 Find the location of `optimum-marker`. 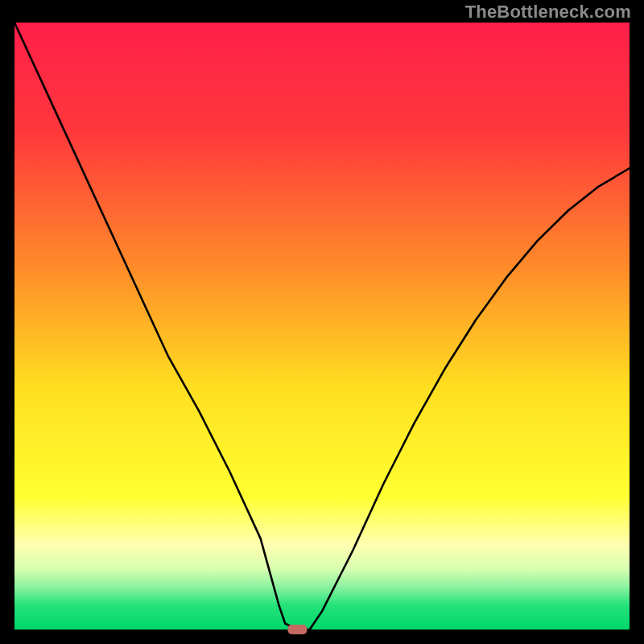

optimum-marker is located at coordinates (297, 630).